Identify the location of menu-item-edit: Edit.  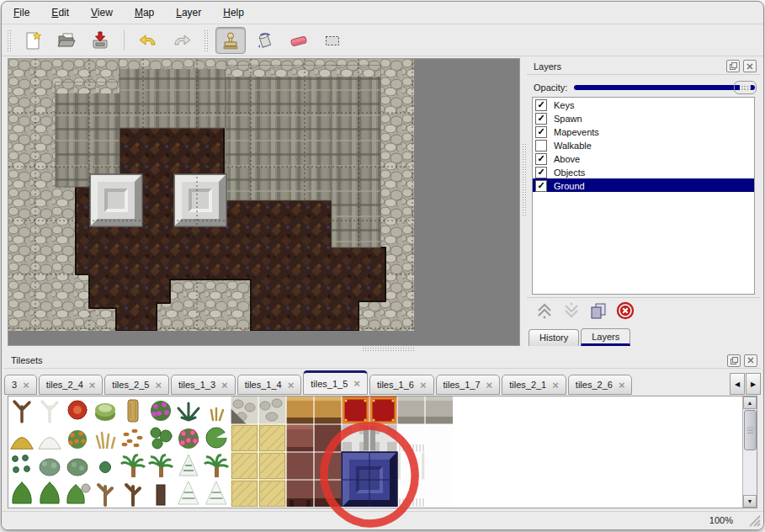
(61, 13).